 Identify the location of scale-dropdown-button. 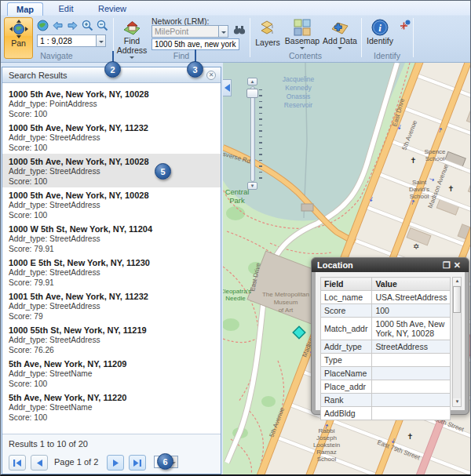
(100, 41).